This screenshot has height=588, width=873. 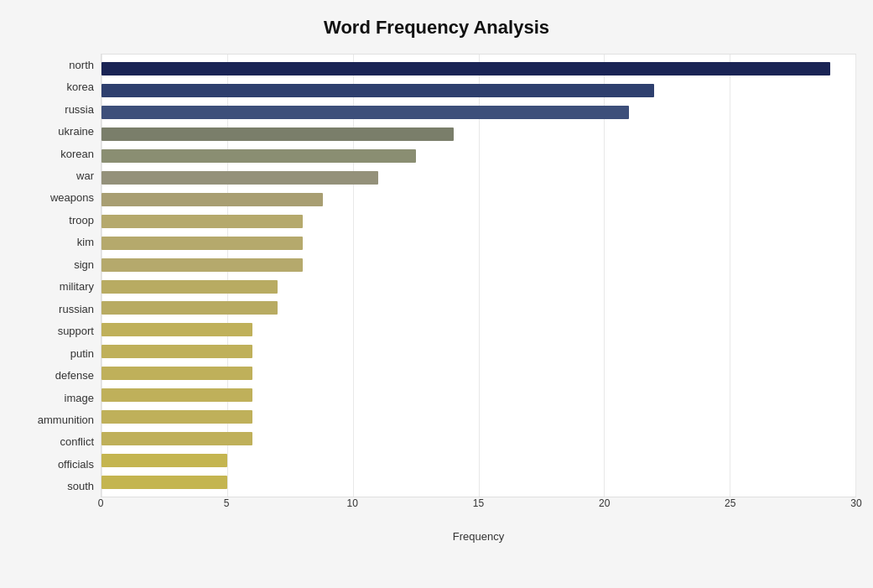 What do you see at coordinates (164, 482) in the screenshot?
I see `bar-south` at bounding box center [164, 482].